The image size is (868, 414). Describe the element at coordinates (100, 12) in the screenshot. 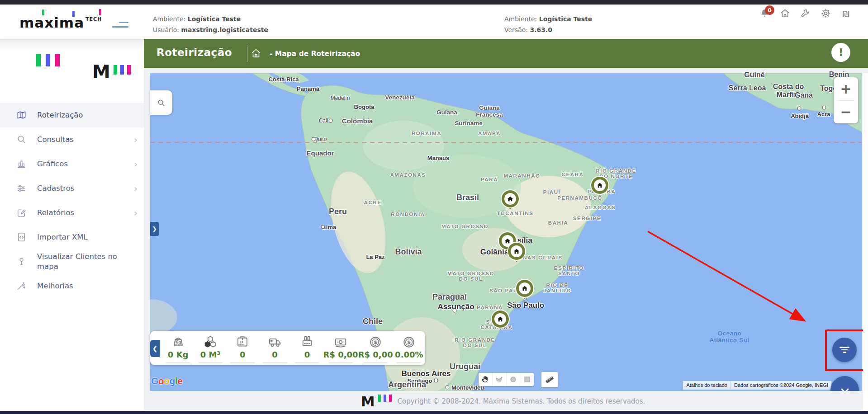

I see `brand-tick-pink` at that location.